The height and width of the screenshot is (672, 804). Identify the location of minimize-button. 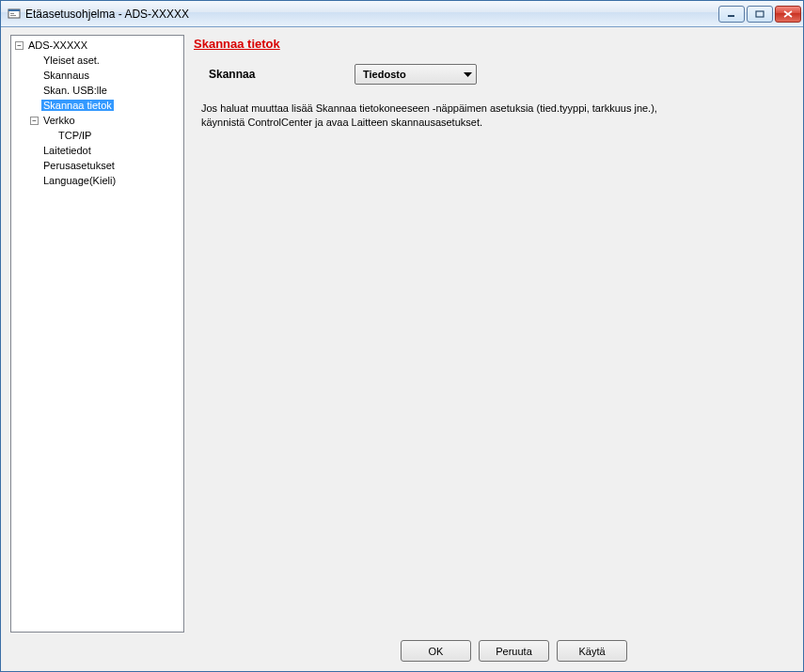
(732, 14).